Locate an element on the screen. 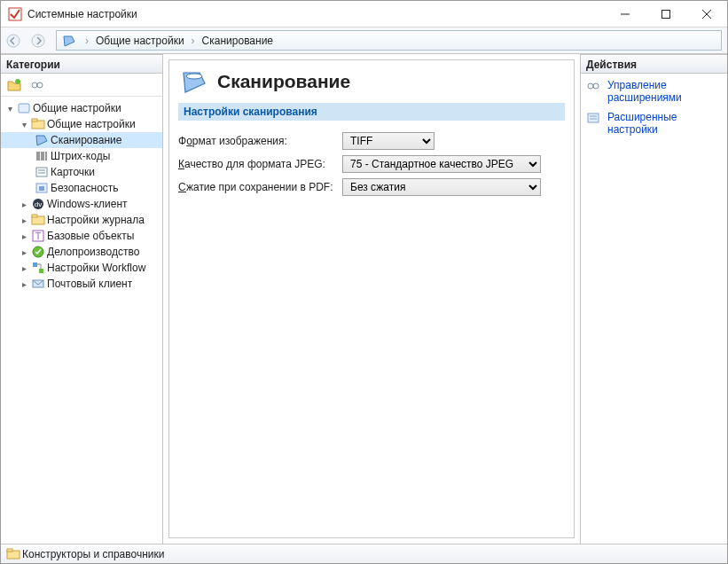 This screenshot has height=564, width=728. tree-node-journal: ▸ Настройки журнала is located at coordinates (82, 220).